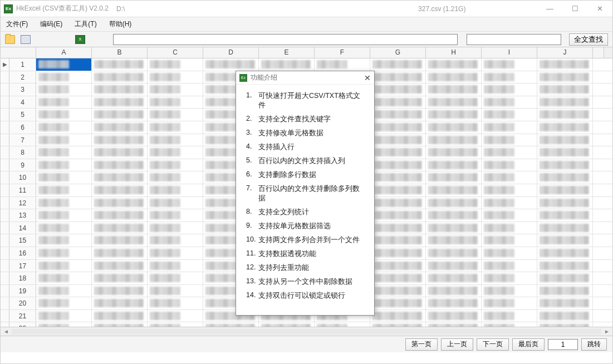 This screenshot has width=613, height=364. What do you see at coordinates (23, 115) in the screenshot?
I see `row-number: 5` at bounding box center [23, 115].